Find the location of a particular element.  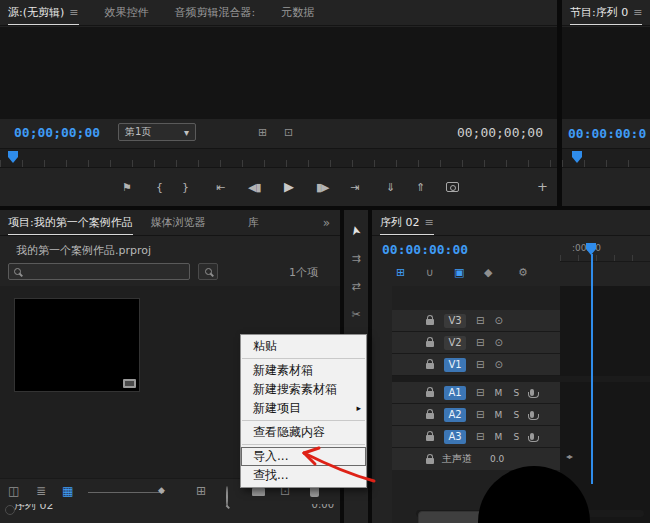

go-to-in-icon: ⇤ is located at coordinates (220, 188).